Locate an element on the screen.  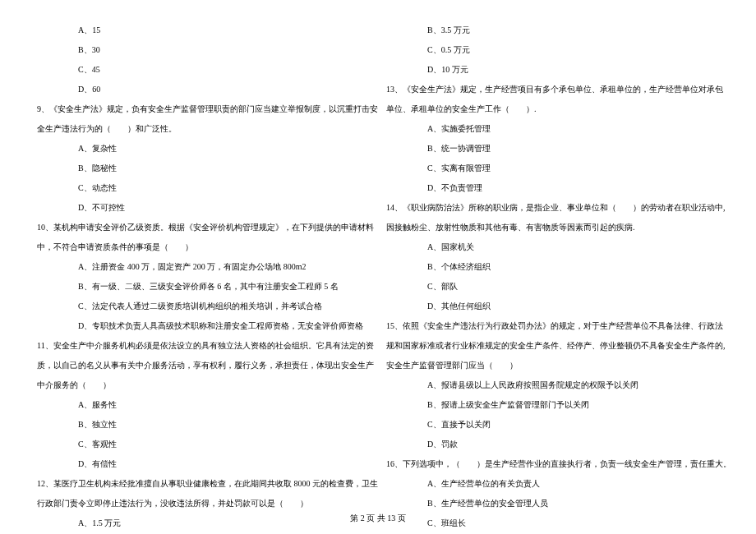
q10-stem-line1: 10、某机构申请安全评价乙级资质。根据《安全评价机构管理规定》，在下列提供的申请… is located at coordinates (204, 228).